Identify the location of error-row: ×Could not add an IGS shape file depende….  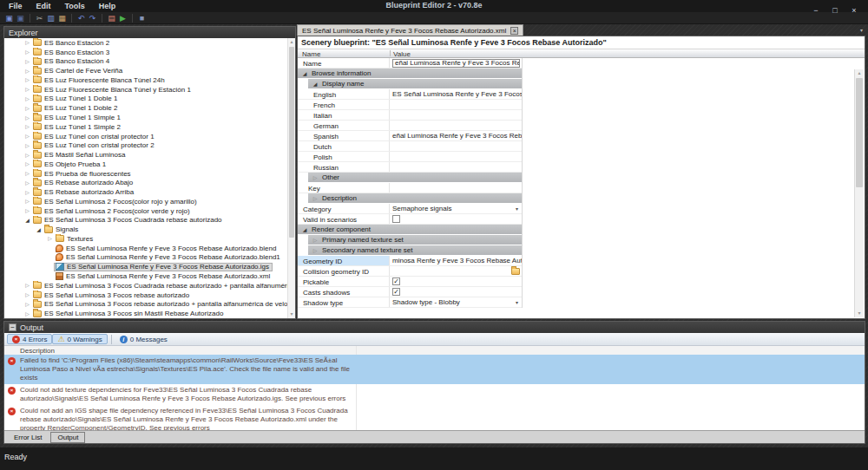
(434, 418).